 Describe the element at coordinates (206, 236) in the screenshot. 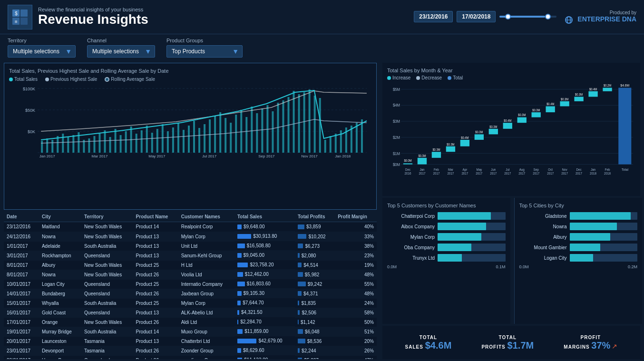

I see `cell-customer: Mylan Corp` at that location.